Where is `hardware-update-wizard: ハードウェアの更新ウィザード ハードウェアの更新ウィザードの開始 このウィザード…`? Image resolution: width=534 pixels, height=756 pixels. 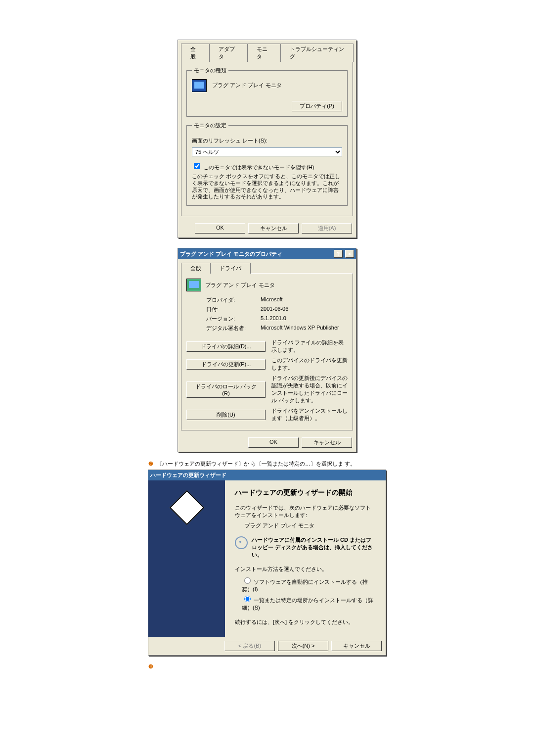 hardware-update-wizard: ハードウェアの更新ウィザード ハードウェアの更新ウィザードの開始 このウィザード… is located at coordinates (267, 563).